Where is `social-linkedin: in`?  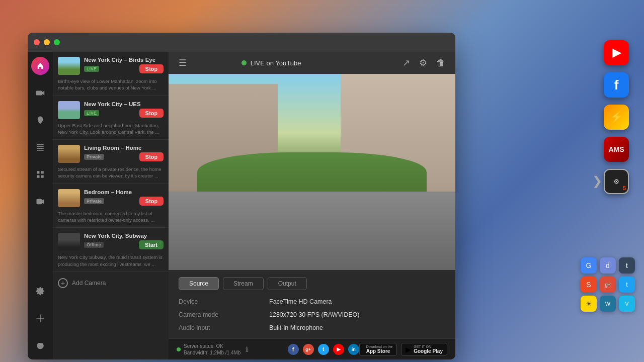 social-linkedin: in is located at coordinates (354, 349).